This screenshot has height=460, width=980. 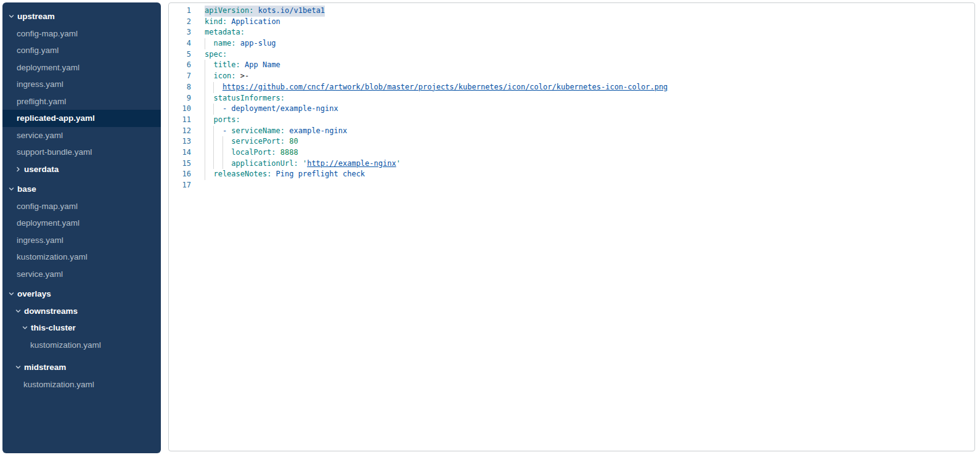 What do you see at coordinates (54, 152) in the screenshot?
I see `tree-item-label: support-bundle.yaml` at bounding box center [54, 152].